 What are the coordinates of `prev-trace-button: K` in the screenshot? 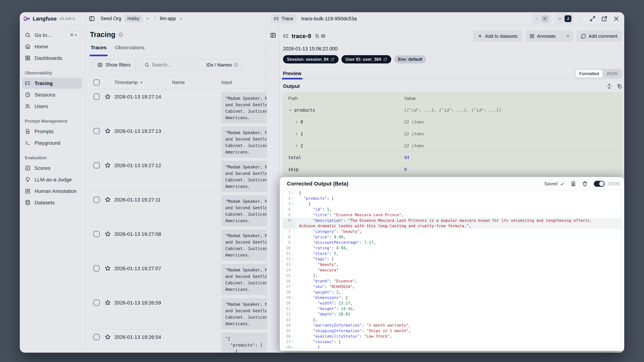 It's located at (542, 19).